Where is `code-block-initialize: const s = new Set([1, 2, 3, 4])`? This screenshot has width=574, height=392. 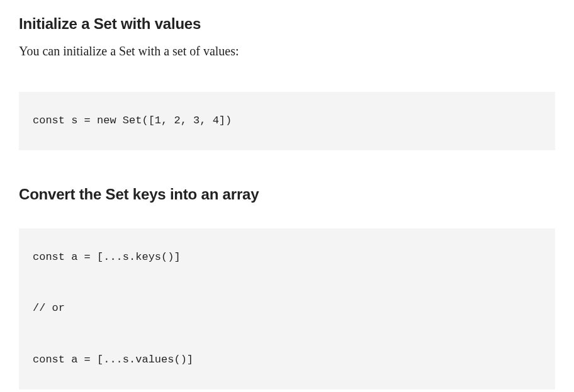
code-block-initialize: const s = new Set([1, 2, 3, 4]) is located at coordinates (287, 121).